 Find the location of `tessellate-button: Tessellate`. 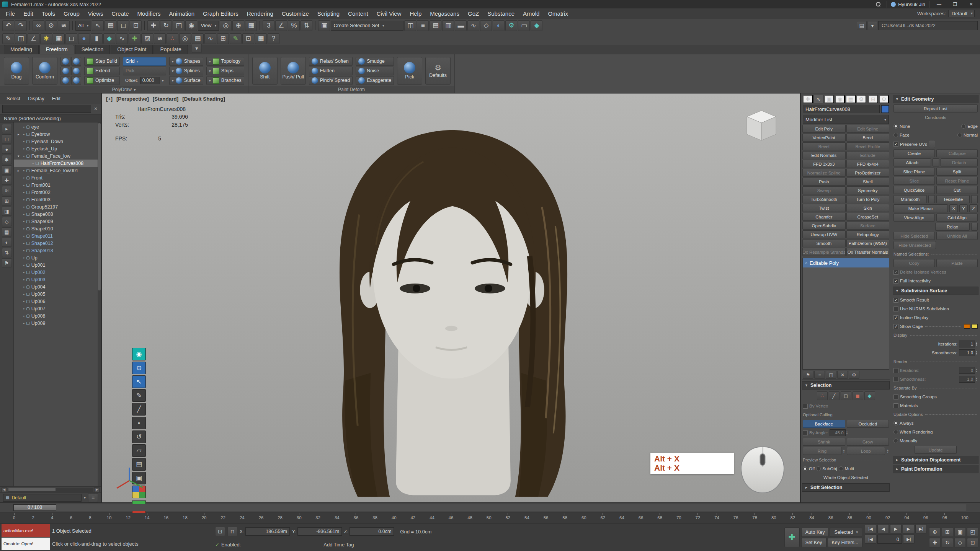

tessellate-button: Tessellate is located at coordinates (953, 199).